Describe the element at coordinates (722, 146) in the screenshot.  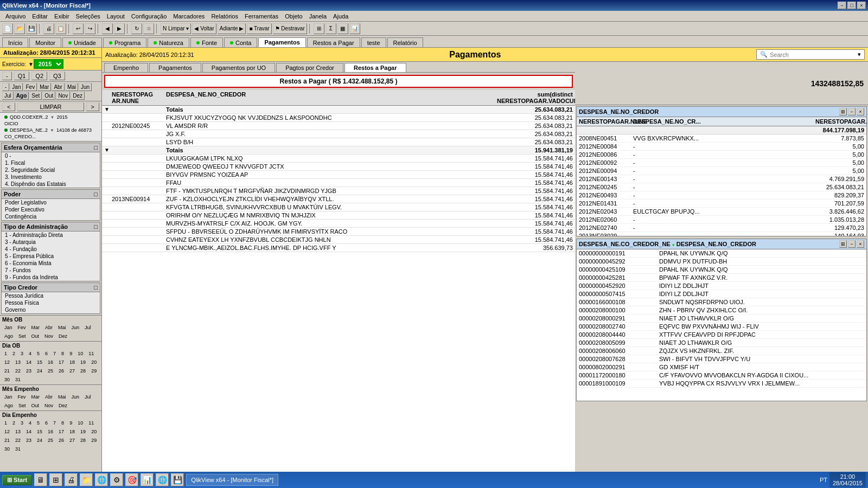
I see `list-item: 2012NE00084-5,00` at that location.